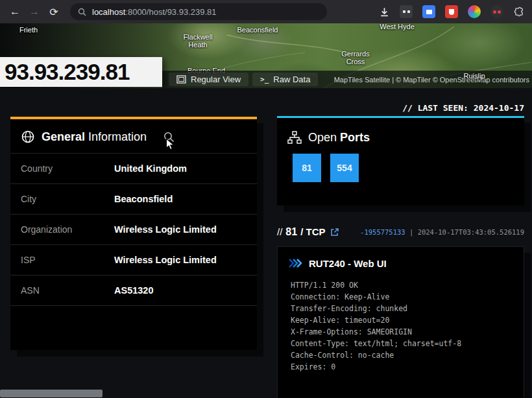 The image size is (532, 398). Describe the element at coordinates (401, 262) in the screenshot. I see `service-header: RUT240 - Web UI` at that location.